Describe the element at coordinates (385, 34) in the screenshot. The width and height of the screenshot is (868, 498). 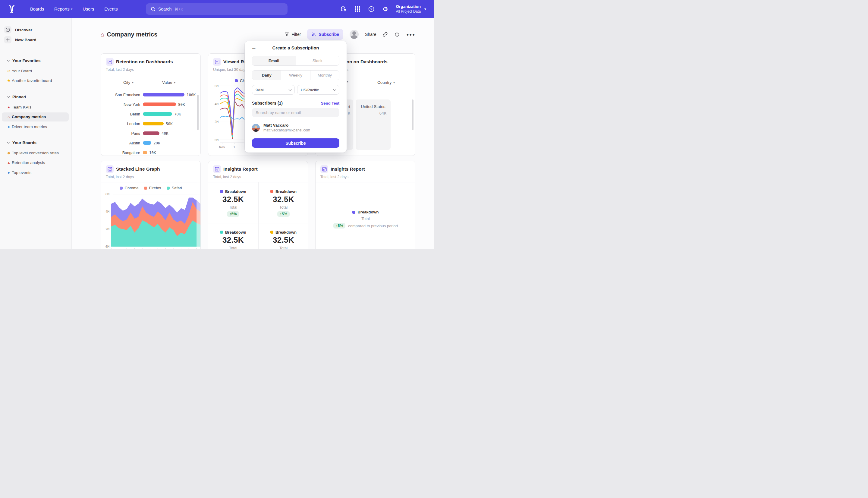
I see `copy-link-button` at that location.